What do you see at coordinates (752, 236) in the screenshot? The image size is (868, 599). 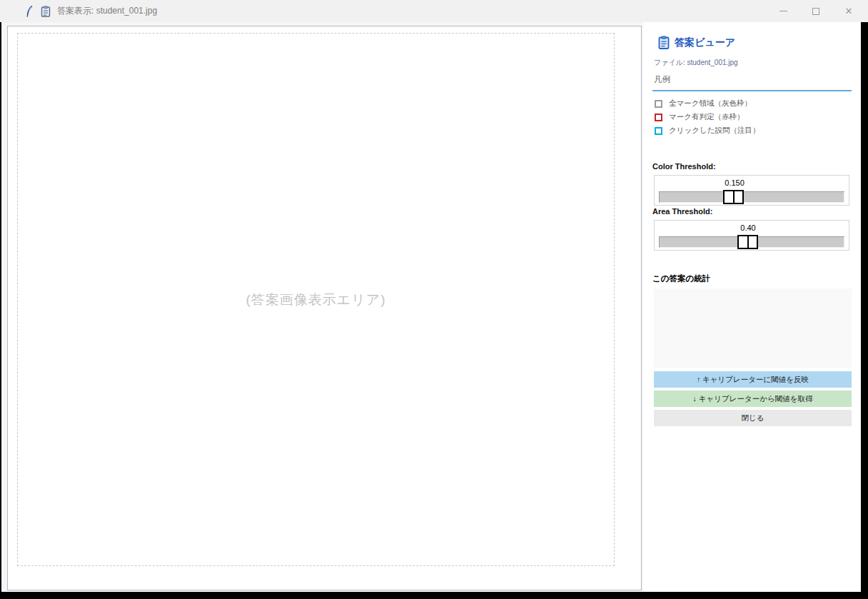 I see `area-threshold-slider: 0.40` at bounding box center [752, 236].